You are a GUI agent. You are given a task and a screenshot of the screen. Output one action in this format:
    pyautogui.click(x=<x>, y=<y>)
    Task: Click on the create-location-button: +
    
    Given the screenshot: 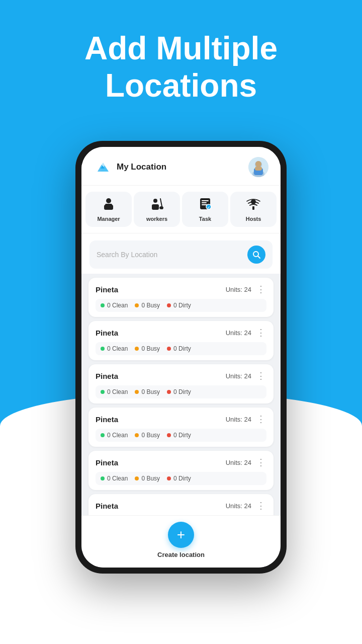 What is the action you would take?
    pyautogui.click(x=181, y=535)
    